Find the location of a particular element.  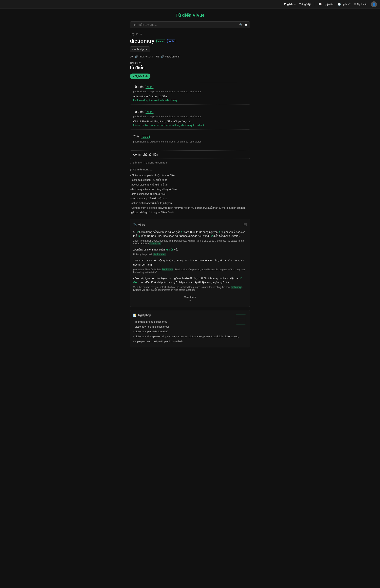

example-icon: 📎 is located at coordinates (135, 225).